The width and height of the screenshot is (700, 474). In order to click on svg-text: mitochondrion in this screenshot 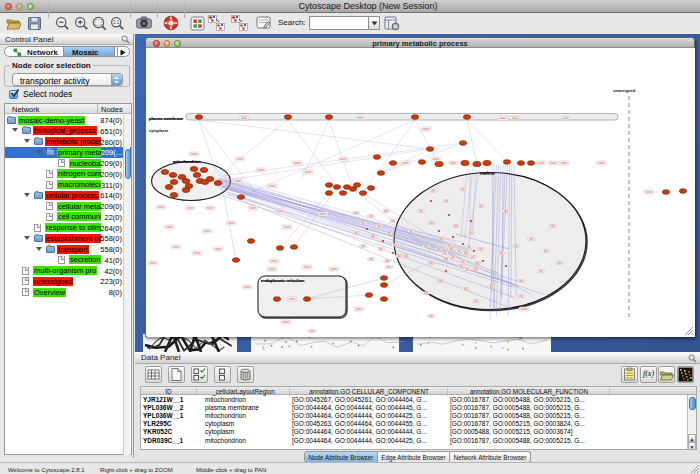, I will do `click(187, 162)`.